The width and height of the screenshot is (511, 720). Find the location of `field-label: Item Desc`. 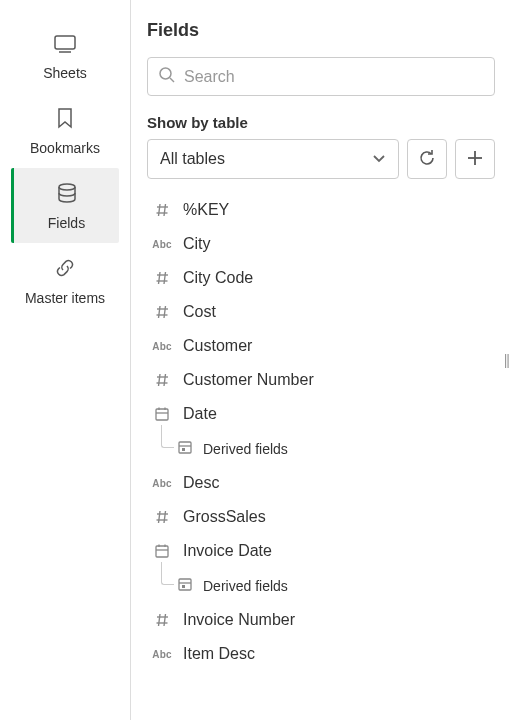

field-label: Item Desc is located at coordinates (219, 654).